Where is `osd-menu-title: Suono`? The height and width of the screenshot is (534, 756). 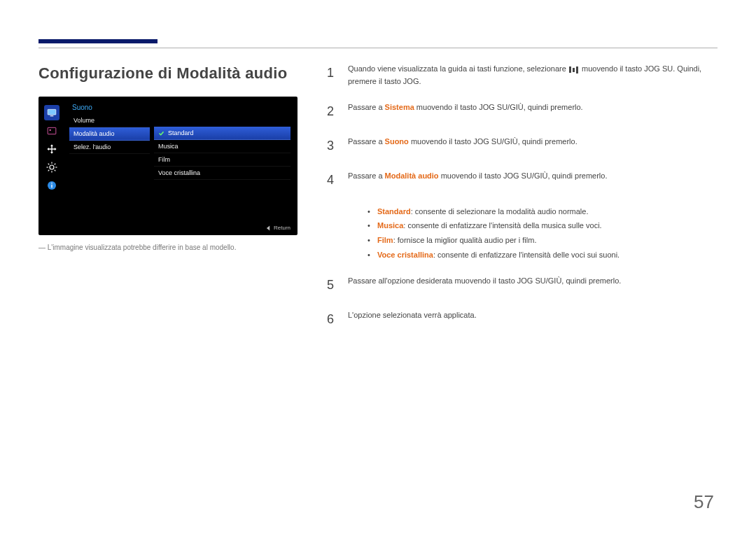 osd-menu-title: Suono is located at coordinates (180, 106).